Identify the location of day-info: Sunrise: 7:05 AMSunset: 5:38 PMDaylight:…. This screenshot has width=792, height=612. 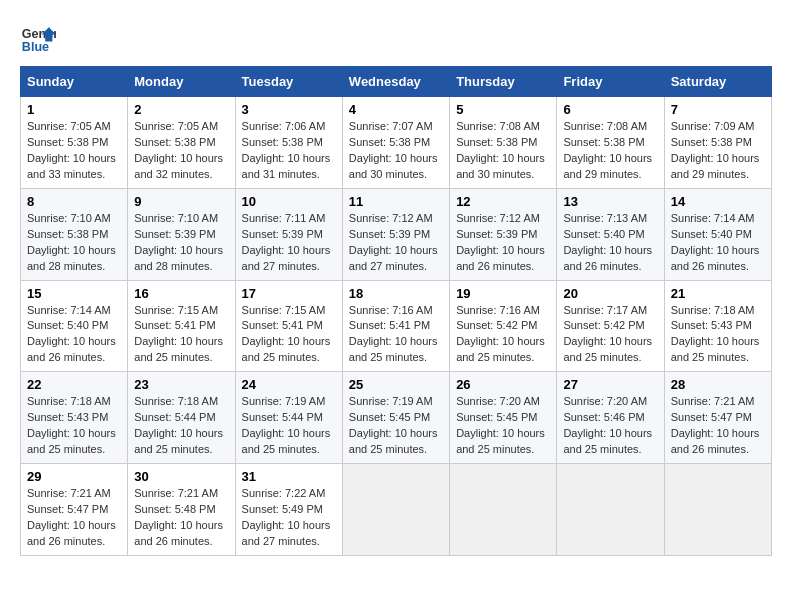
(74, 151).